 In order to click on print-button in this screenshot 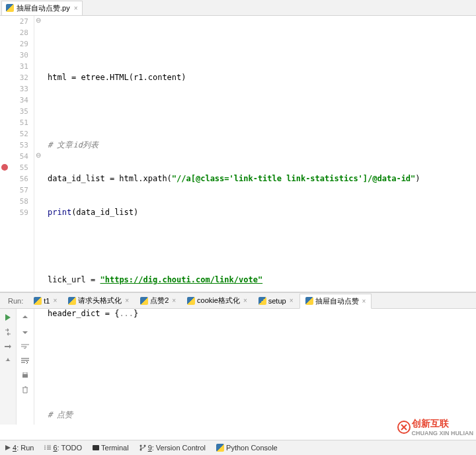, I will do `click(25, 376)`.